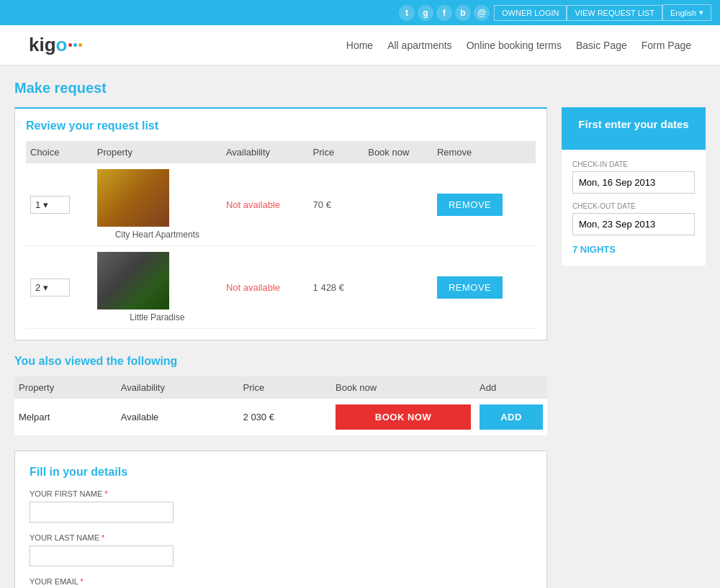  Describe the element at coordinates (360, 13) in the screenshot. I see `top-bar: t g f b @ OWNER LOGIN VIEW REQUEST LIST …` at that location.